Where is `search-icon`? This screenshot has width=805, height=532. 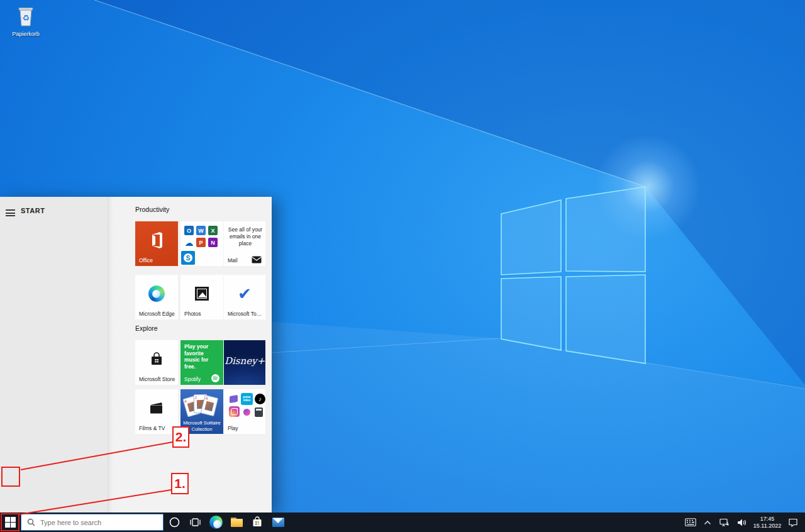 search-icon is located at coordinates (31, 522).